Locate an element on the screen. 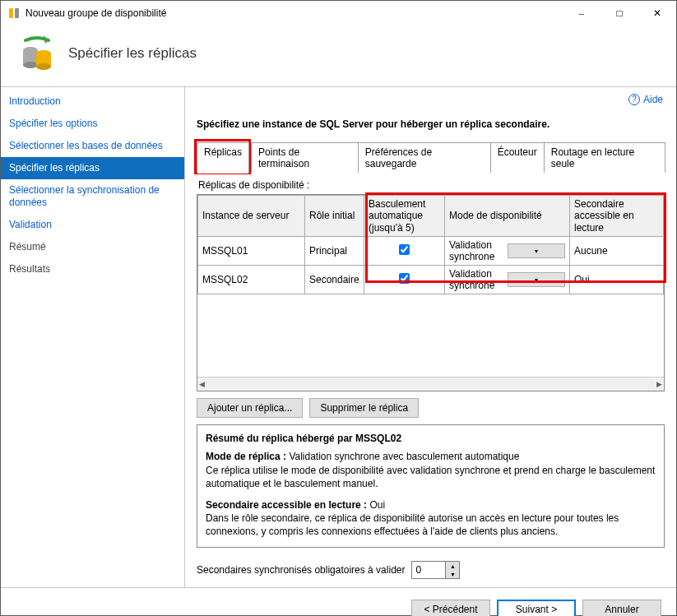 The image size is (677, 616). sync-required-spinner: ▲ ▼ is located at coordinates (436, 570).